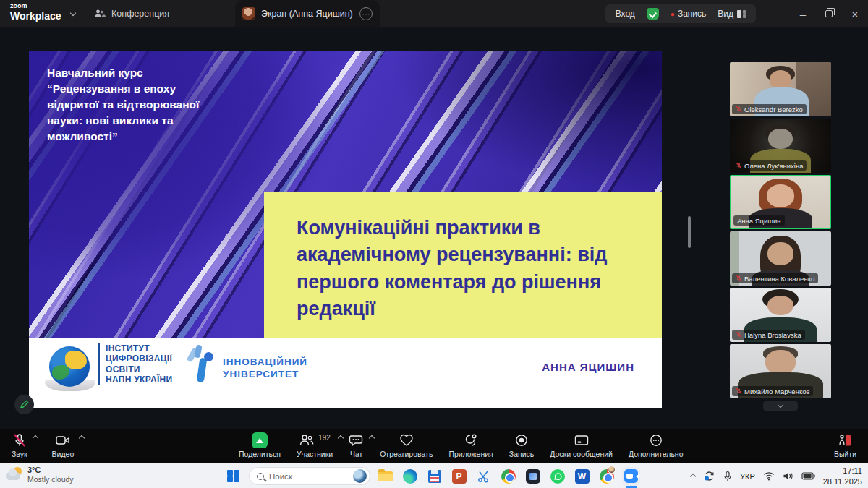 This screenshot has width=868, height=488. What do you see at coordinates (434, 476) in the screenshot?
I see `windows-taskbar: 3°C Mostly cloudy Поиск P W` at bounding box center [434, 476].